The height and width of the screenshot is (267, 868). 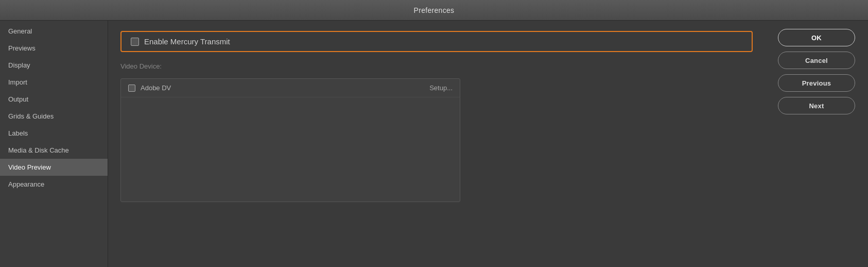 What do you see at coordinates (54, 151) in the screenshot?
I see `sidebar-item-media-disk-cache: Media & Disk Cache` at bounding box center [54, 151].